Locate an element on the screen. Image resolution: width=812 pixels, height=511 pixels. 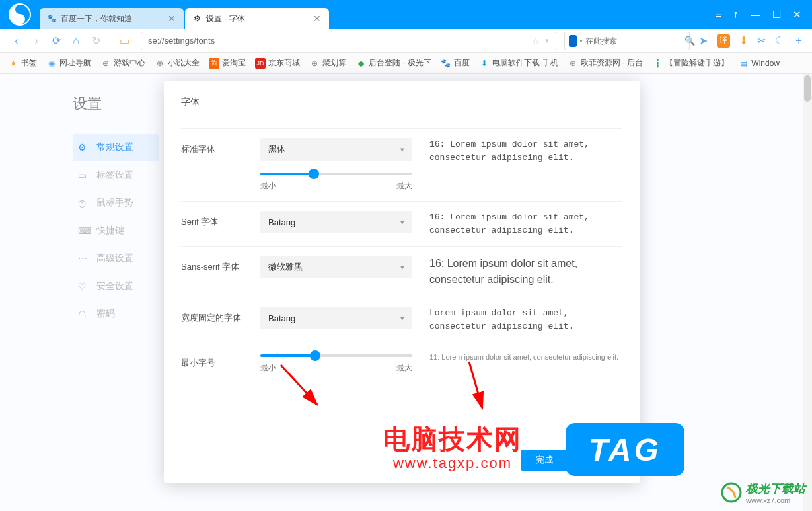
select-sans-font: 微软雅黑 ▾ is located at coordinates (336, 267).